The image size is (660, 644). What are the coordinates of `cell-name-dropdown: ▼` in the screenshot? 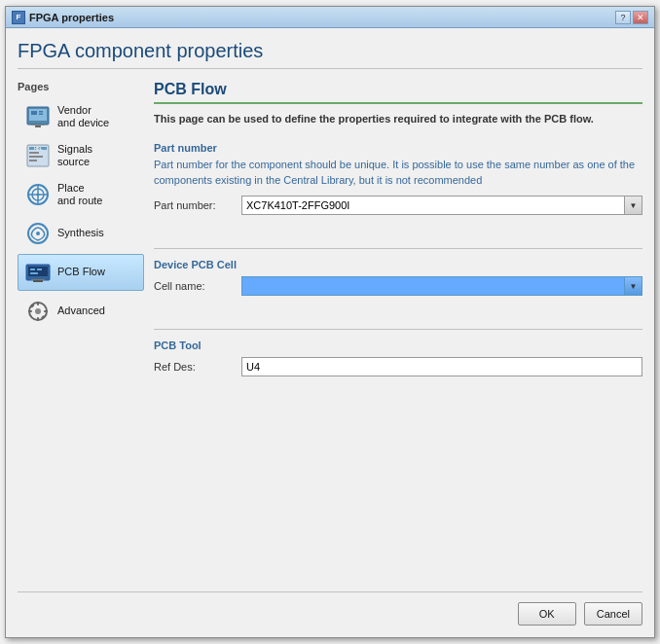 It's located at (442, 286).